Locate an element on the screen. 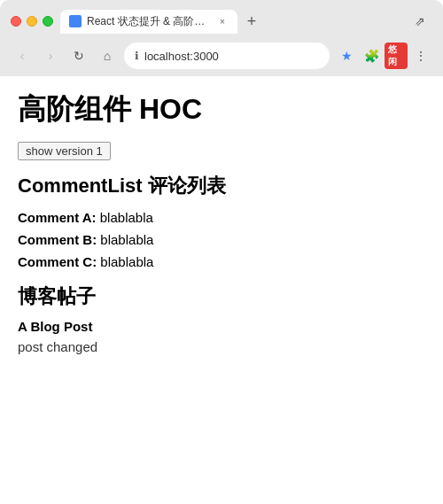 The image size is (443, 504). tab-favicon is located at coordinates (75, 21).